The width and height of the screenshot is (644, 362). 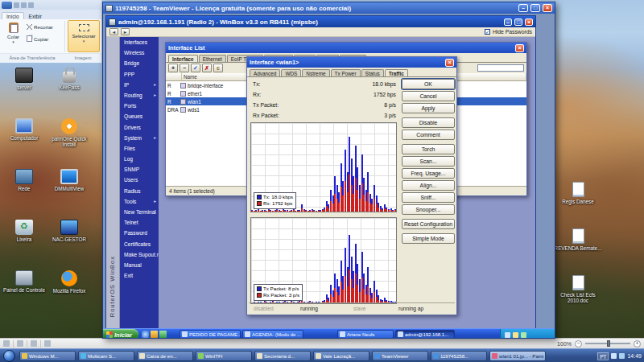 I want to click on taskbar-button-119745258: 119745258..., so click(x=459, y=356).